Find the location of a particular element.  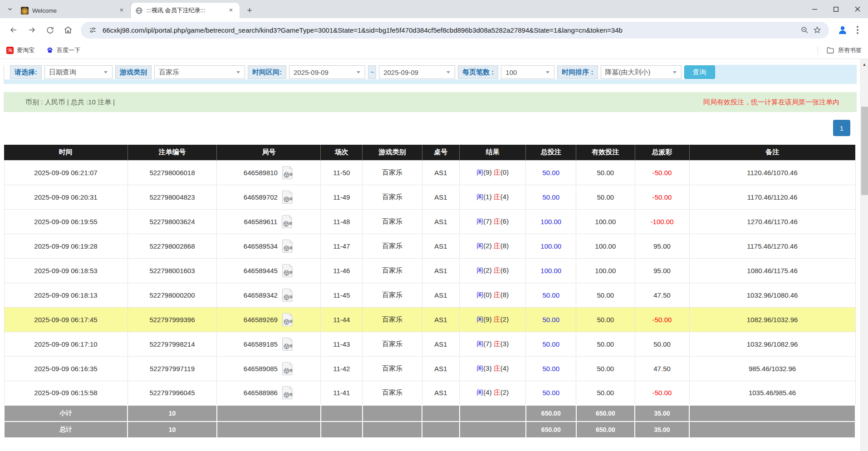

tab-bet-records: :::视讯 会员下注纪录::: × is located at coordinates (185, 10).